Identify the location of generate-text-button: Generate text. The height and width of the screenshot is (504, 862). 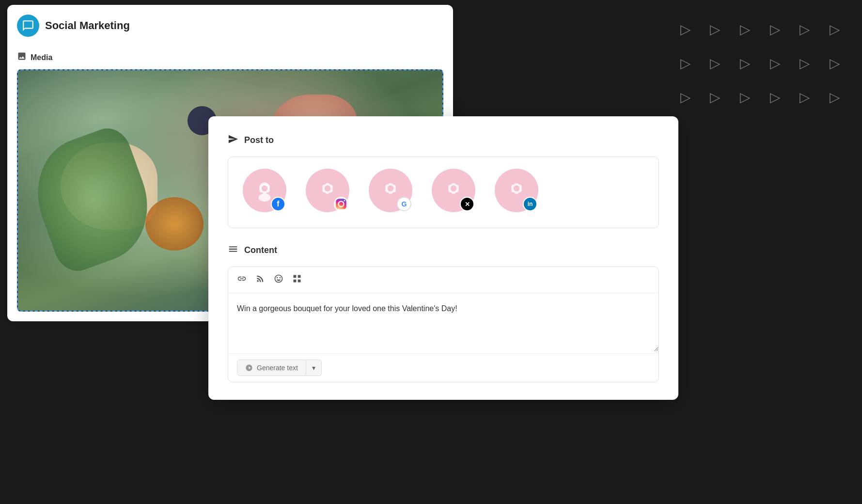
(271, 368).